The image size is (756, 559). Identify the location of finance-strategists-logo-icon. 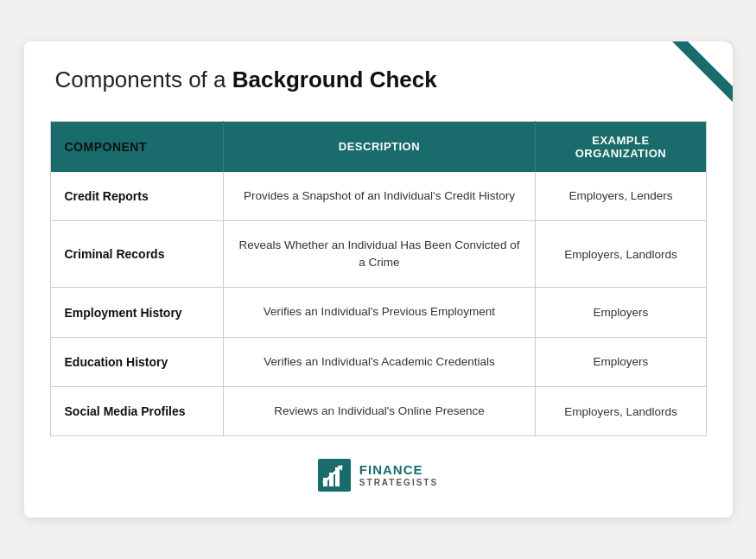
(334, 475).